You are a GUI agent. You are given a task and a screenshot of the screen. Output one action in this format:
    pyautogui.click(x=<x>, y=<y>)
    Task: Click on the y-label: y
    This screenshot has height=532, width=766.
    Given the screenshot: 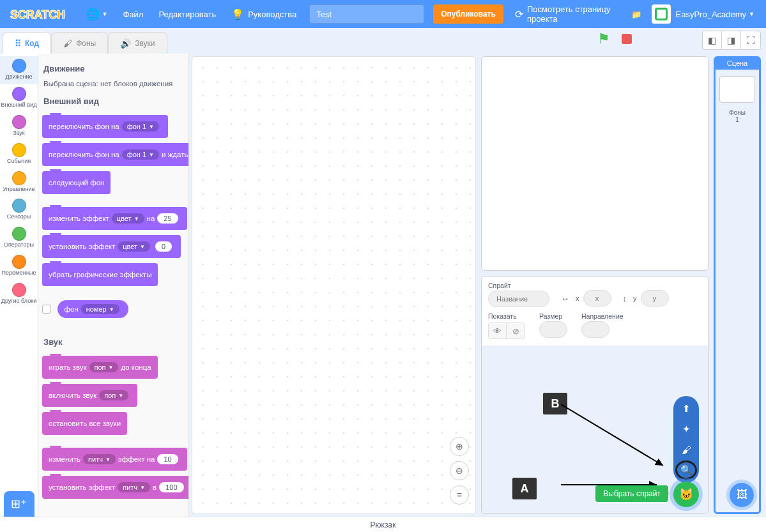 What is the action you would take?
    pyautogui.click(x=635, y=298)
    